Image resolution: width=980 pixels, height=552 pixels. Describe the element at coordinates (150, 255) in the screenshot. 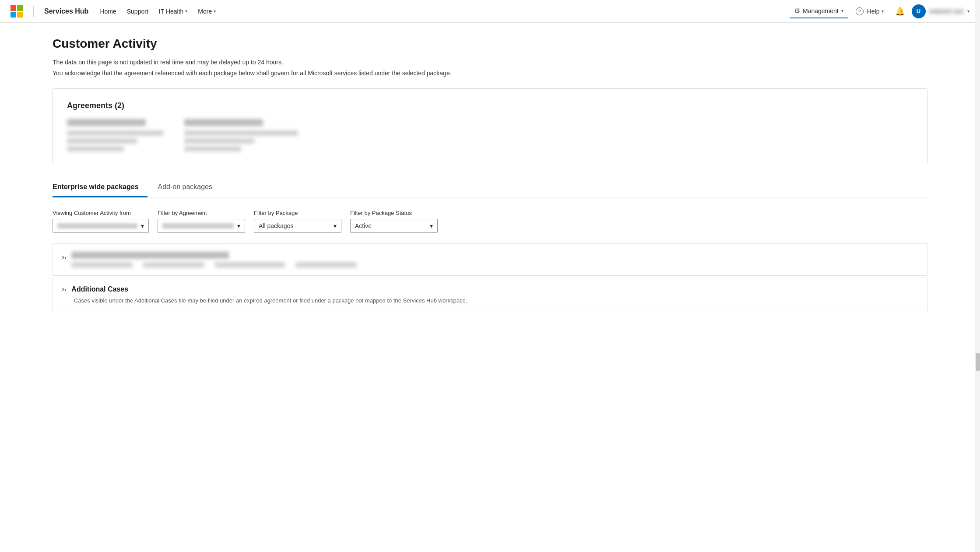

I see `package-title` at that location.